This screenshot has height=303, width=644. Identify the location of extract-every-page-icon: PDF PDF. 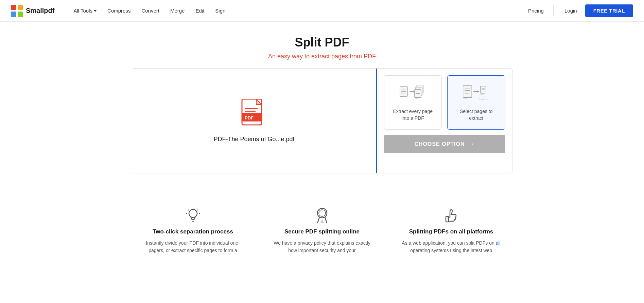
(413, 93).